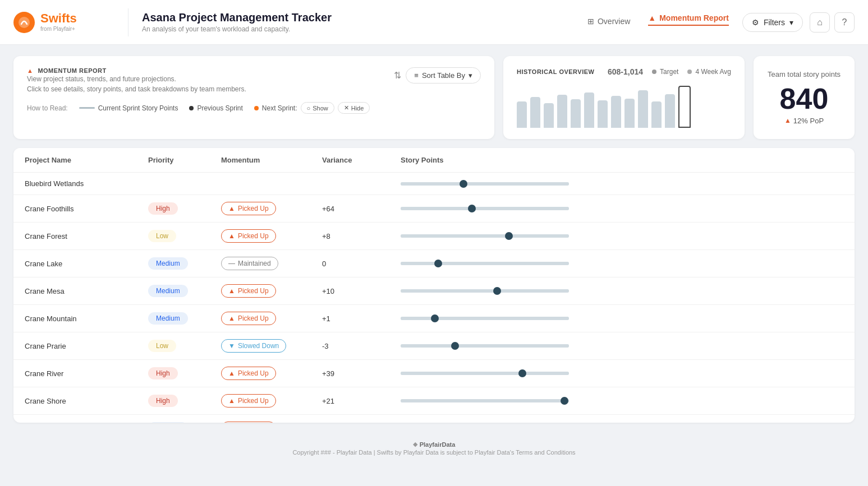  I want to click on nav-overview: ⊞ Overview, so click(609, 22).